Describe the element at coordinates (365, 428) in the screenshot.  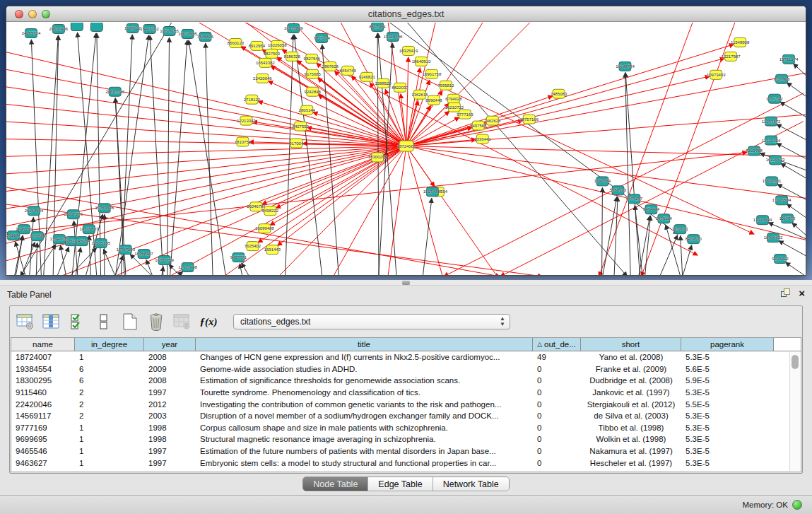
I see `cell-title: Corpus callosum shape and size in male p…` at that location.